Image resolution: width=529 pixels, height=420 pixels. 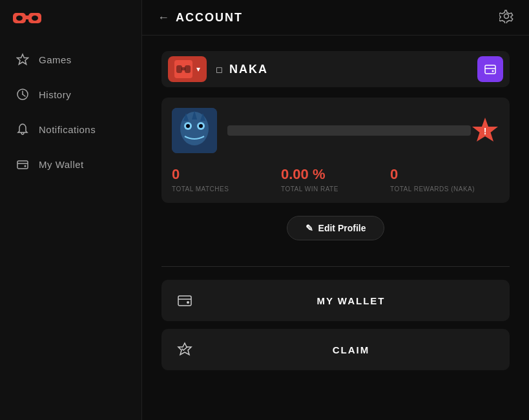 I want to click on wallet-icon, so click(x=23, y=164).